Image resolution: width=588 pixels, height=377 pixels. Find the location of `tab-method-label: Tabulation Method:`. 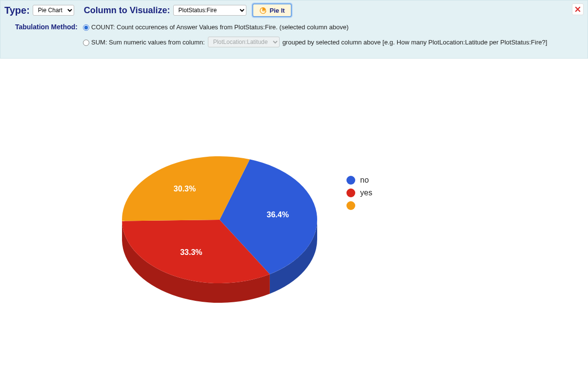

tab-method-label: Tabulation Method: is located at coordinates (42, 27).